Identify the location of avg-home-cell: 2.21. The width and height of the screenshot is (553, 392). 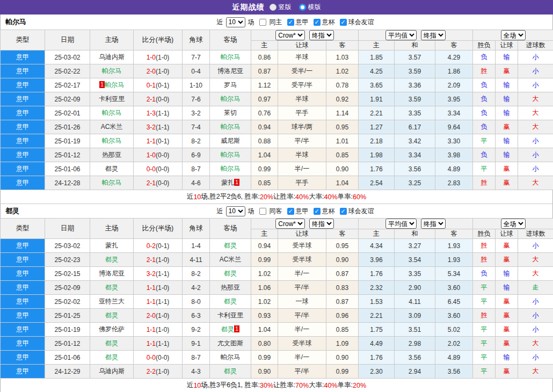
(377, 316).